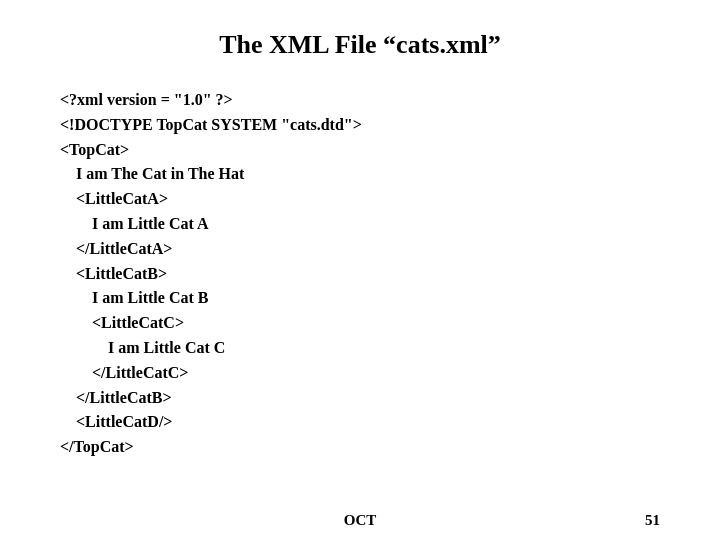  I want to click on xml-line: I am Little Cat B, so click(360, 298).